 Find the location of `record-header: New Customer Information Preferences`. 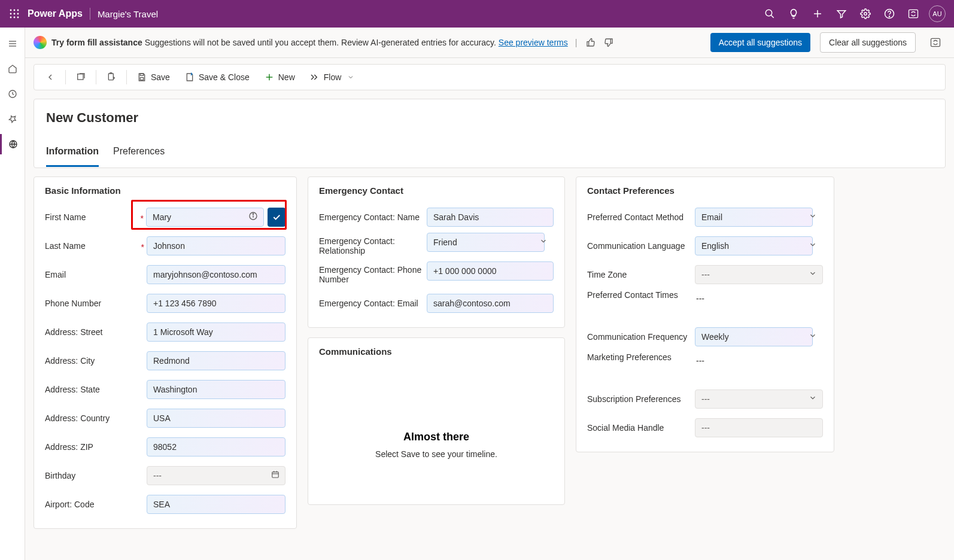

record-header: New Customer Information Preferences is located at coordinates (490, 133).